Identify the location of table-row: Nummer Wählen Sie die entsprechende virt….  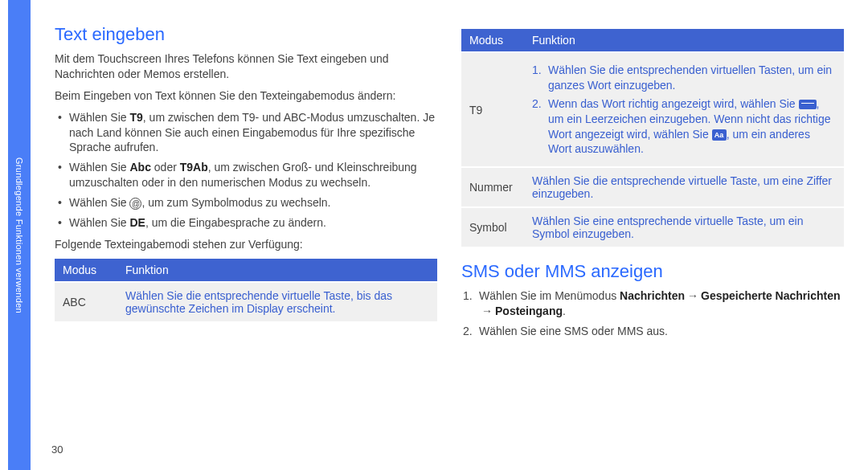
(653, 187).